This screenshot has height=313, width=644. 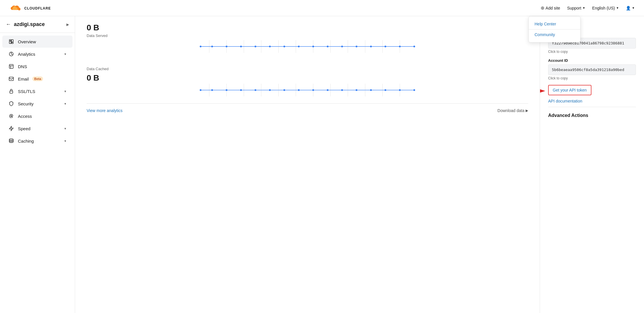 What do you see at coordinates (22, 42) in the screenshot?
I see `nav-item-left: Overview` at bounding box center [22, 42].